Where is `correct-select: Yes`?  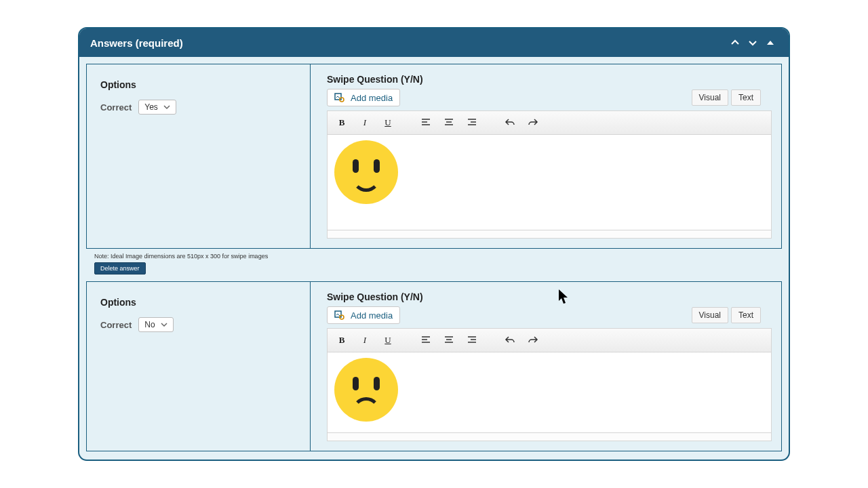 correct-select: Yes is located at coordinates (157, 107).